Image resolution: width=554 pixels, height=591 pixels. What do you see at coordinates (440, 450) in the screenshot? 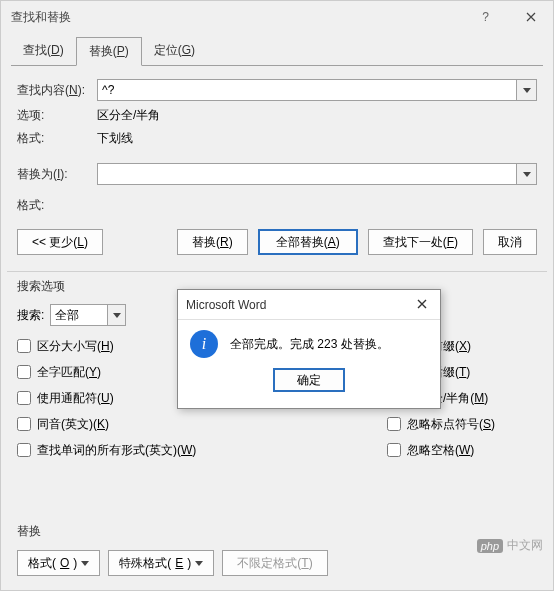
I see `checkbox-label: 忽略空格(W)` at bounding box center [440, 450].